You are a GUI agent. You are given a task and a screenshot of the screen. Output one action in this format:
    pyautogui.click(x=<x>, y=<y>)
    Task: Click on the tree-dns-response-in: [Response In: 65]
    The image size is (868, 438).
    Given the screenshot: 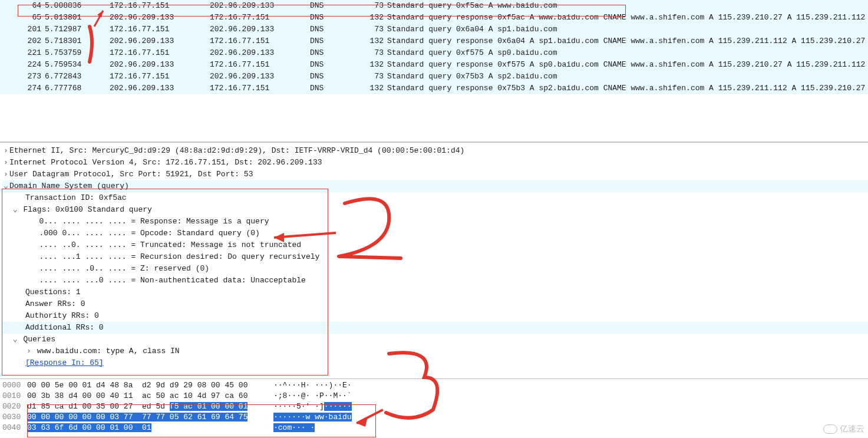 What is the action you would take?
    pyautogui.click(x=435, y=363)
    